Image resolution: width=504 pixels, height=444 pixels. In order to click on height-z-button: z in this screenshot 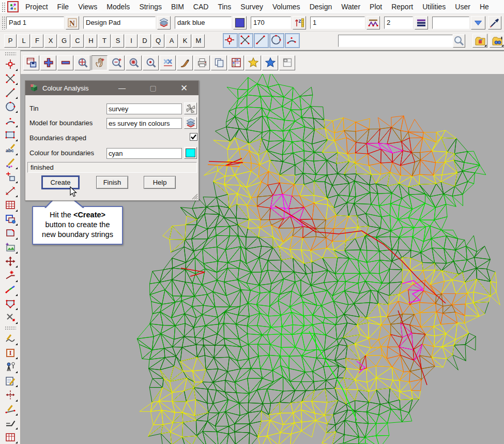, I will do `click(299, 23)`.